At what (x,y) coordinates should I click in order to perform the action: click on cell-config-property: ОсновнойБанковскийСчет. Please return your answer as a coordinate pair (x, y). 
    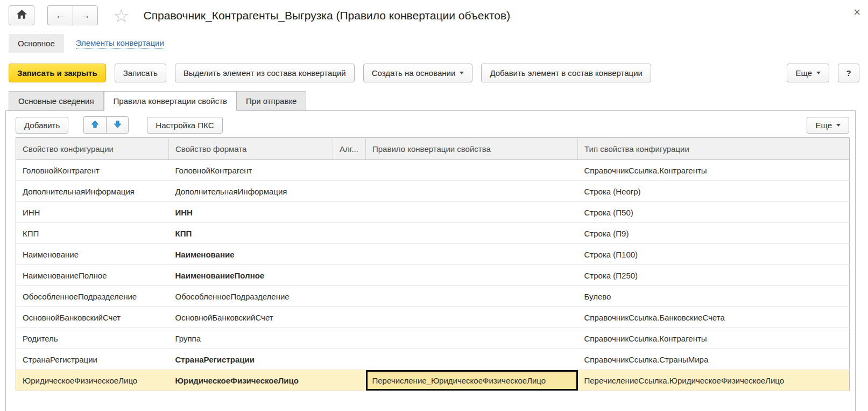
    Looking at the image, I should click on (93, 318).